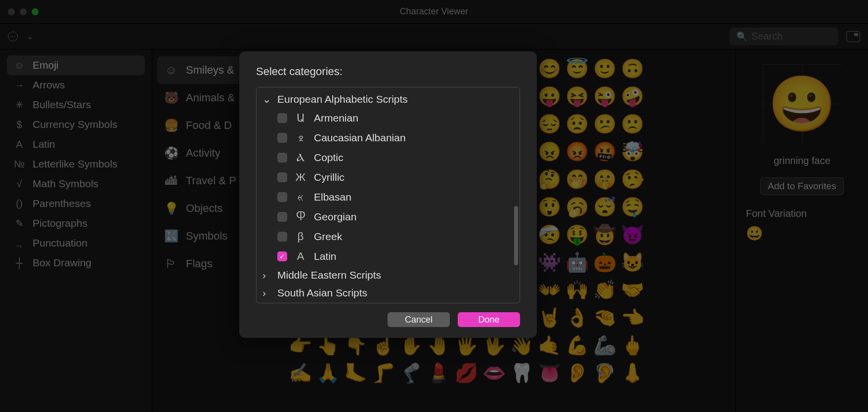 This screenshot has width=868, height=412. I want to click on script-row: 𐔰Caucasian Albanian, so click(388, 138).